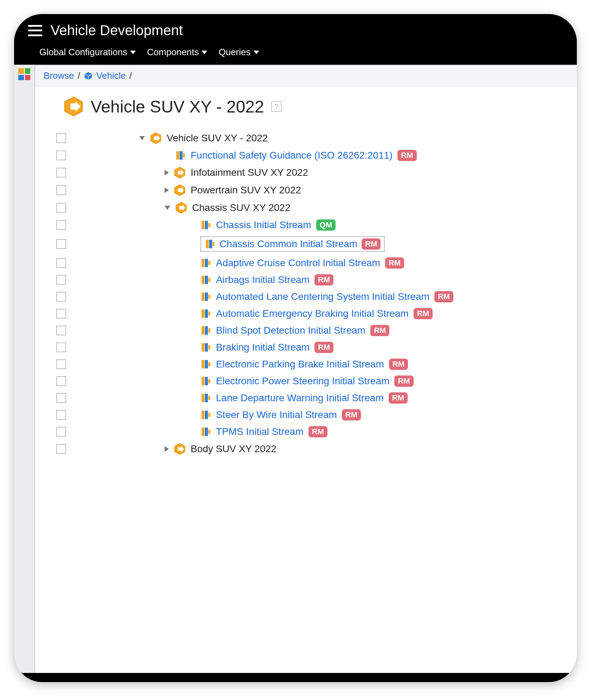 This screenshot has height=700, width=593. I want to click on menu-label: Components, so click(173, 52).